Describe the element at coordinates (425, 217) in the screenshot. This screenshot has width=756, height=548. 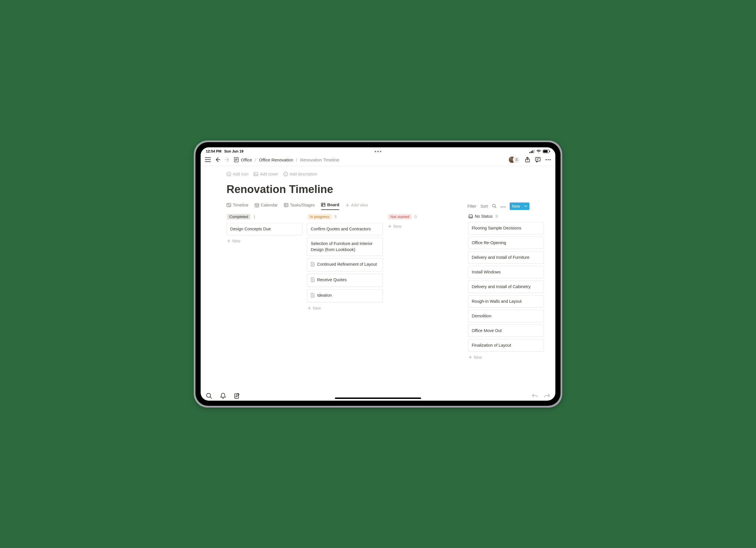
I see `column-header: Not started 0` at that location.